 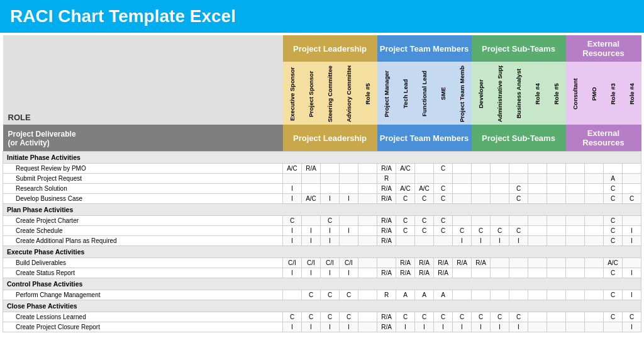 I want to click on title-bar: RACI Chart Template Excel, so click(x=322, y=16).